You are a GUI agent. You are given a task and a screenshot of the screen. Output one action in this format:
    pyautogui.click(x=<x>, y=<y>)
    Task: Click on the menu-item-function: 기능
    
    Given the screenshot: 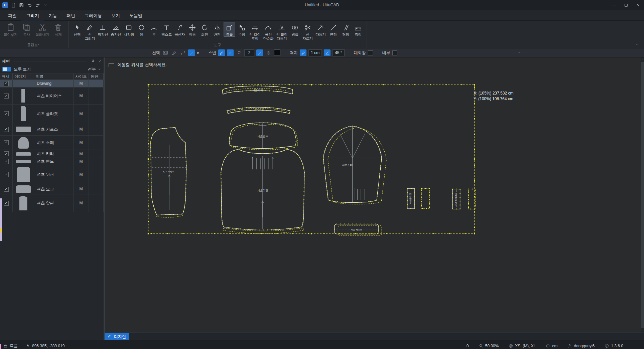 What is the action you would take?
    pyautogui.click(x=53, y=15)
    